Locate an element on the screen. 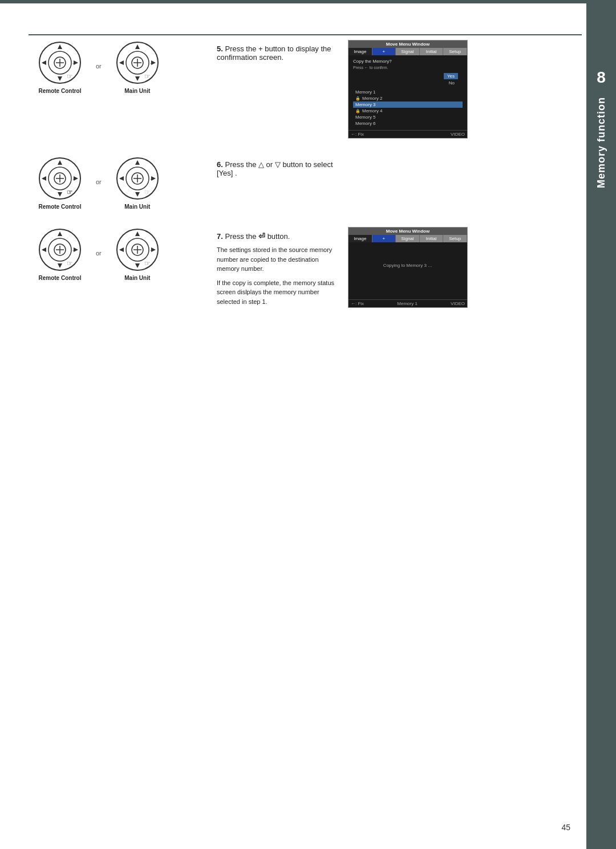 The image size is (616, 849). screen1-tab-initial: Initial is located at coordinates (432, 51).